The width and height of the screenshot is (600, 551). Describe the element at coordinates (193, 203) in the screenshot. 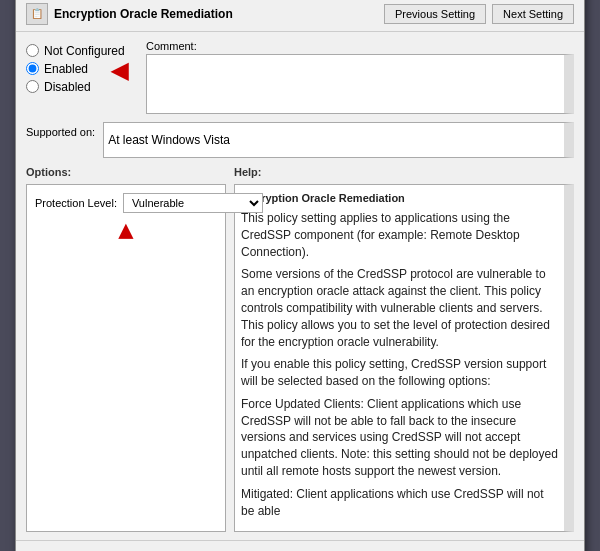

I see `protection-select: Vulnerable Mitigated Force Updated Clien…` at that location.